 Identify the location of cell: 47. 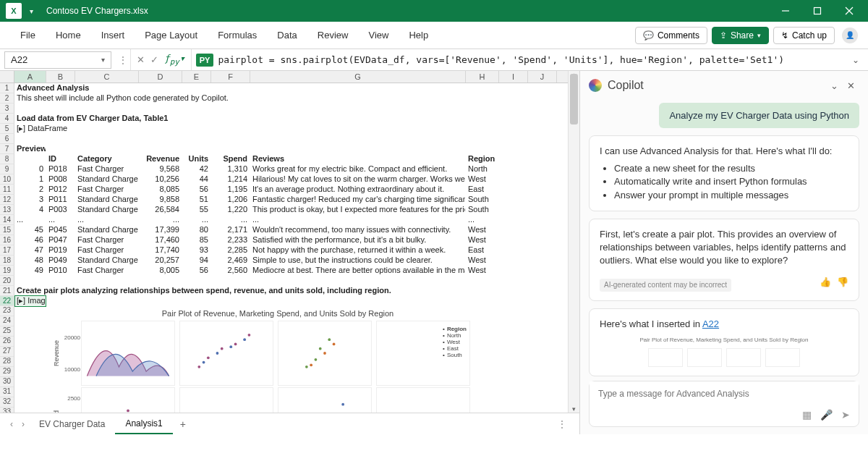
(30, 250).